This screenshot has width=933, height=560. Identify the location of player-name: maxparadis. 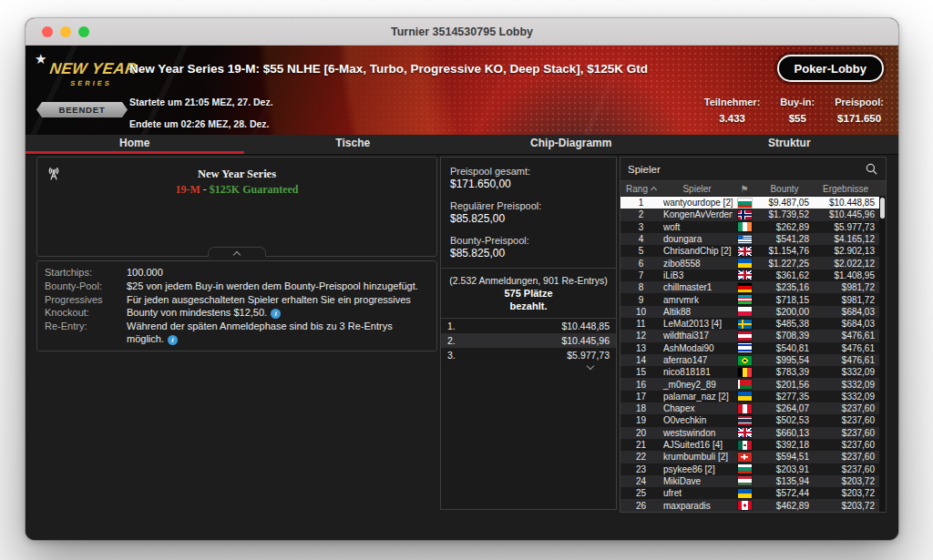
(697, 506).